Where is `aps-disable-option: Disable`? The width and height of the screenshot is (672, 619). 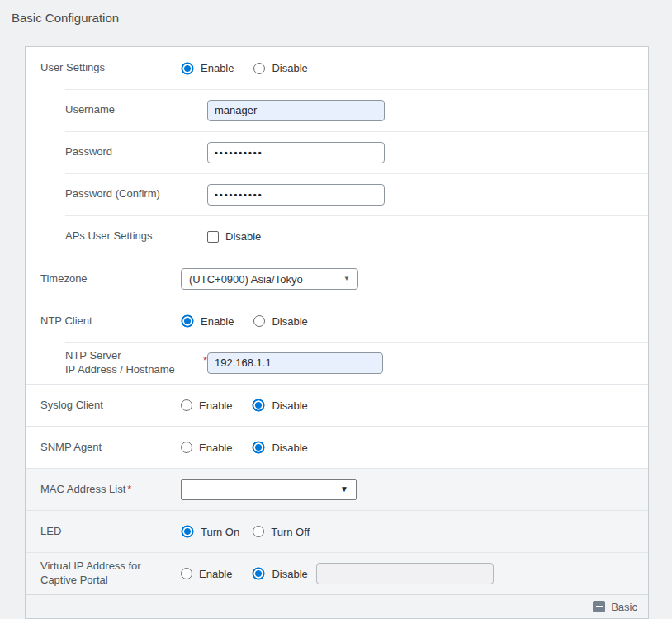
aps-disable-option: Disable is located at coordinates (244, 236).